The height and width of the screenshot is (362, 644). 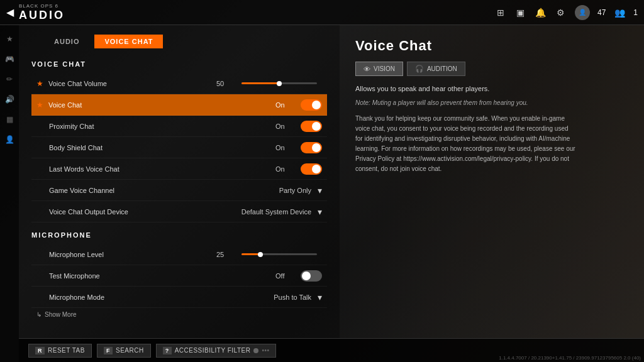 I want to click on friends-icon: 👥, so click(x=619, y=13).